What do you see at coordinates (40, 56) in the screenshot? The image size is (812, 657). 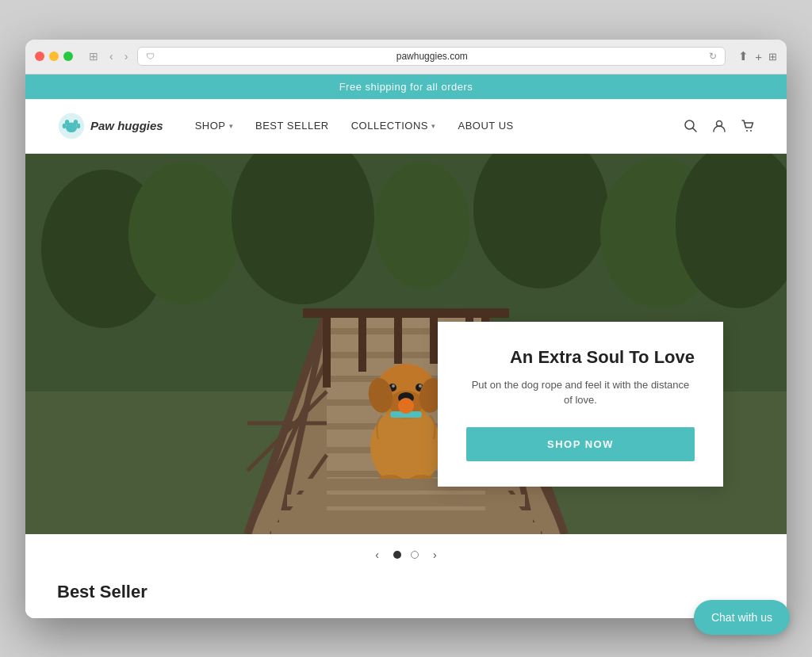 I see `close-button` at bounding box center [40, 56].